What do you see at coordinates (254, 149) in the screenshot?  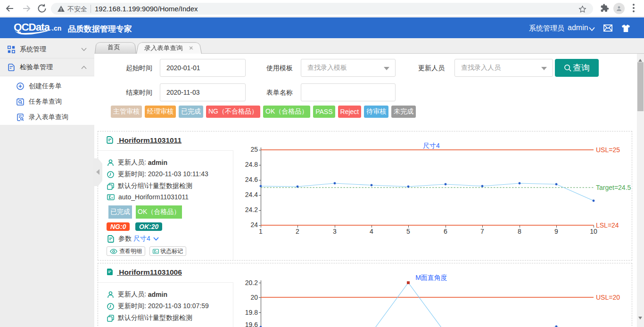 I see `svg-text: 25` at bounding box center [254, 149].